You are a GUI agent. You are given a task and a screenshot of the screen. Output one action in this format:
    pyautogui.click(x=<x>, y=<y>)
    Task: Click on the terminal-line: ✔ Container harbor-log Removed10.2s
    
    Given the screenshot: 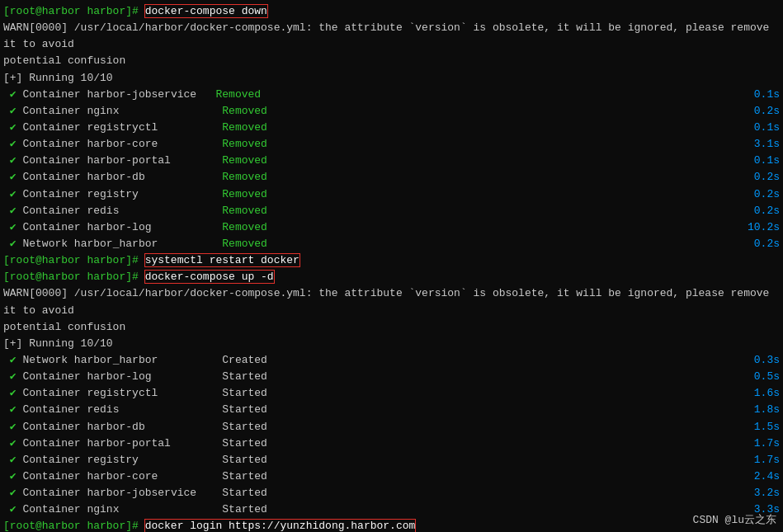 What is the action you would take?
    pyautogui.click(x=391, y=228)
    